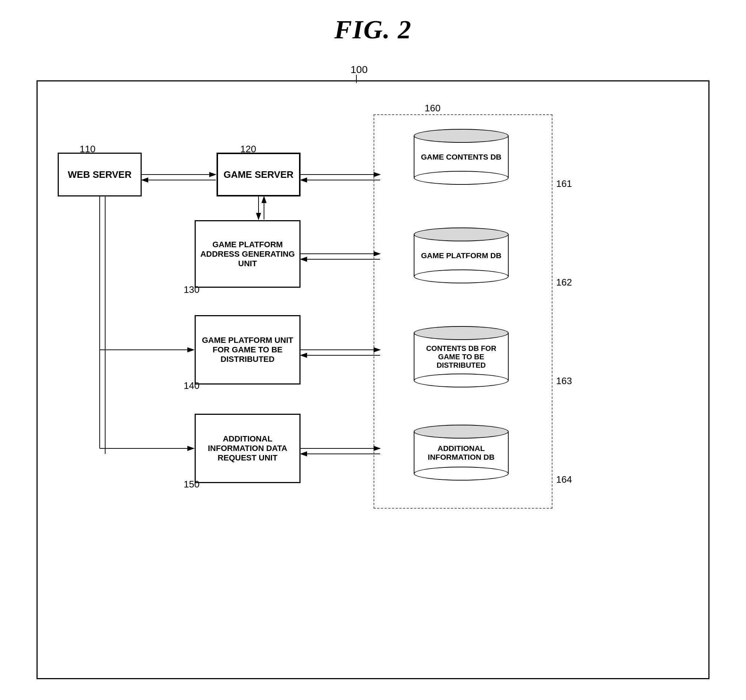  I want to click on db3-bottom-ellipse, so click(461, 381).